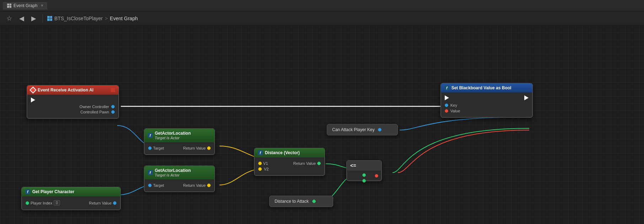  I want to click on v2-pin, so click(260, 169).